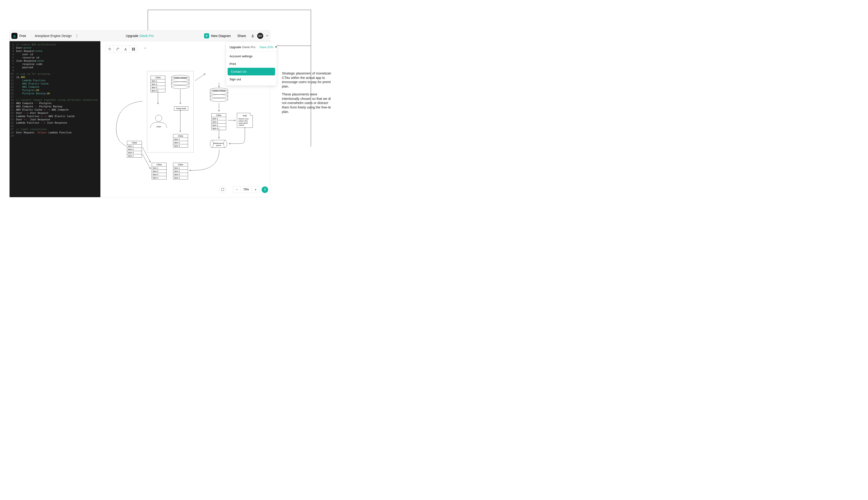  Describe the element at coordinates (55, 74) in the screenshot. I see `code-line: 10// use /g for grouping` at that location.